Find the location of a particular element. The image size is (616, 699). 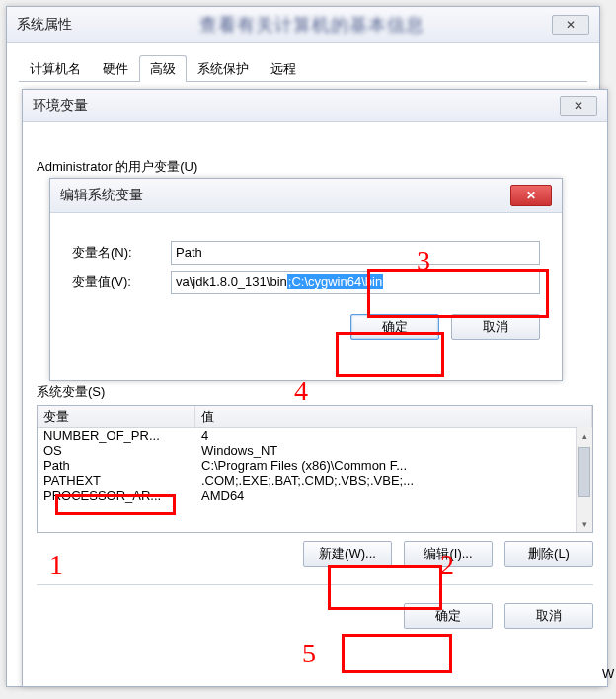

tab-hardware: 硬件 is located at coordinates (116, 69).